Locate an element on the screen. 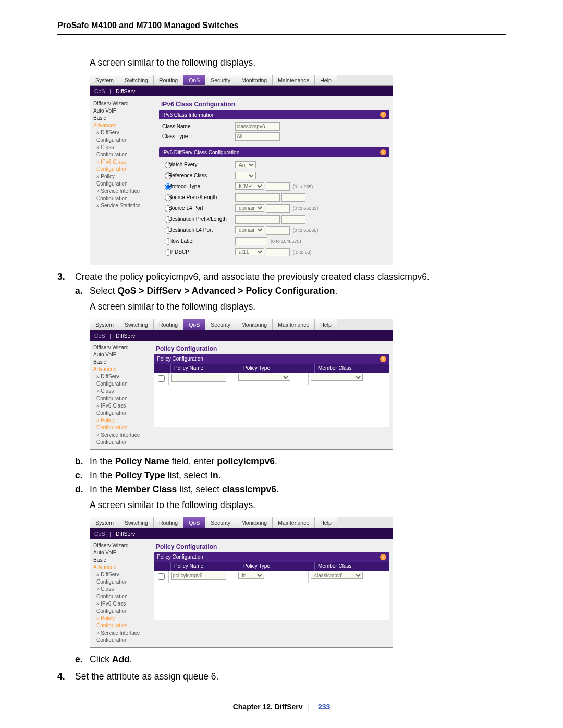 The width and height of the screenshot is (563, 728). table-row: In classicmpv6 is located at coordinates (272, 577).